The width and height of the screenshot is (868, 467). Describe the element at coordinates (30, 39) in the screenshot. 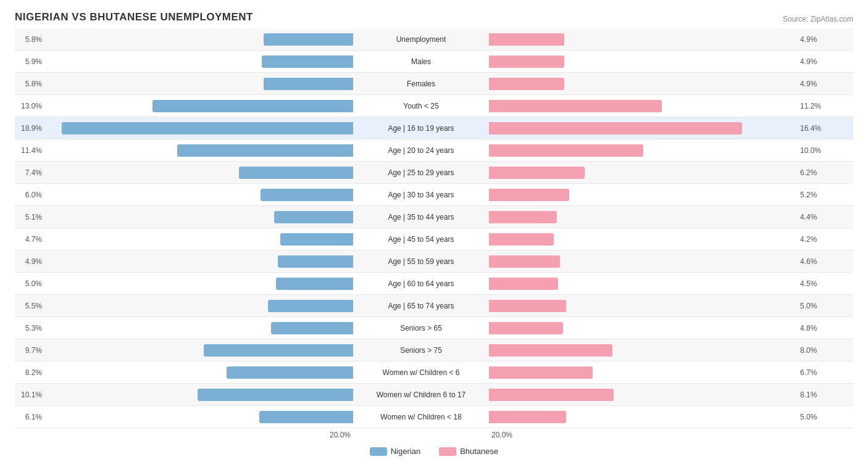

I see `left-value: 5.8%` at that location.